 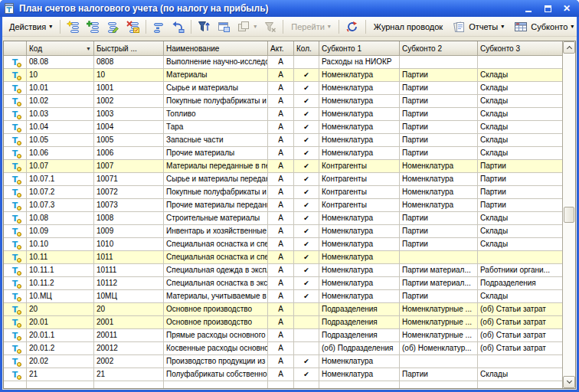 I want to click on minimize-button, so click(x=528, y=8).